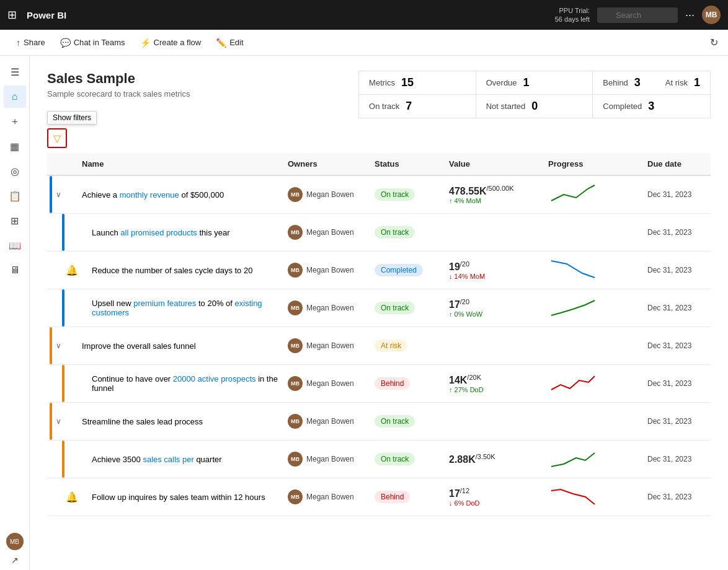  Describe the element at coordinates (15, 72) in the screenshot. I see `nav-menu-icon: ☰` at that location.